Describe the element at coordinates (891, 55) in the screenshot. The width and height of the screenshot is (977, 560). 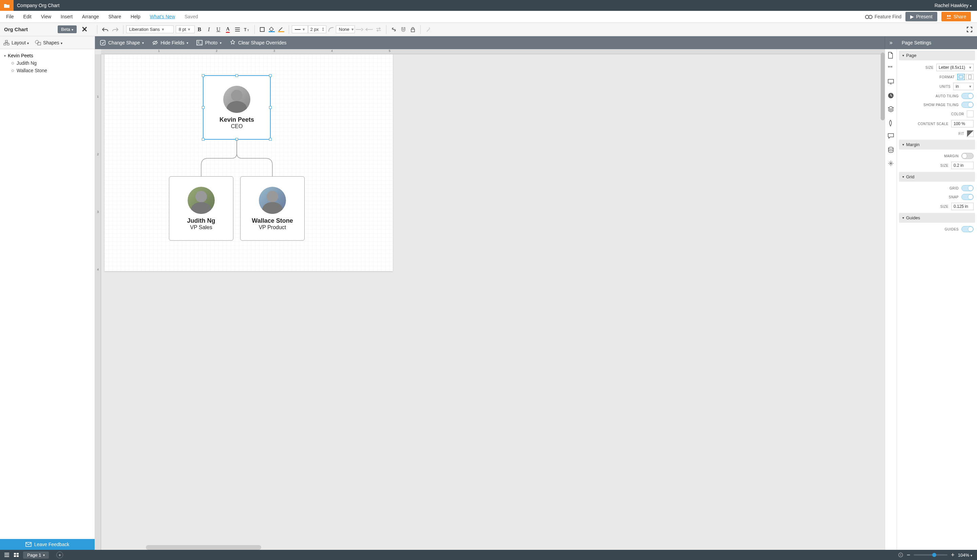
I see `page-icon` at that location.